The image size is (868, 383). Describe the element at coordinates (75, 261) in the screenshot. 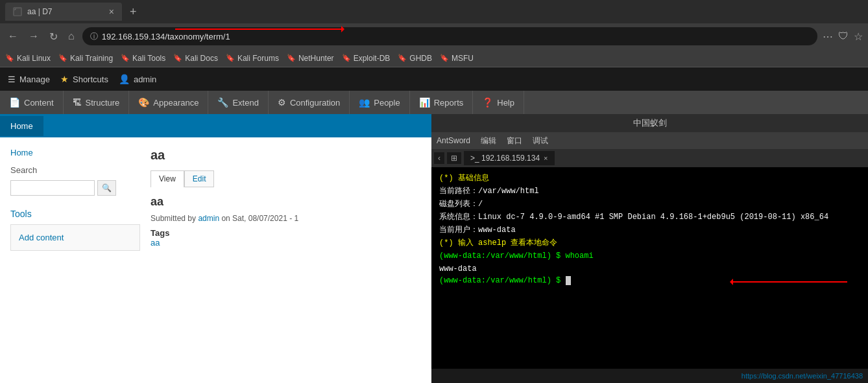

I see `drupal-sidebar: Home Search 🔍 Tools Add content` at that location.